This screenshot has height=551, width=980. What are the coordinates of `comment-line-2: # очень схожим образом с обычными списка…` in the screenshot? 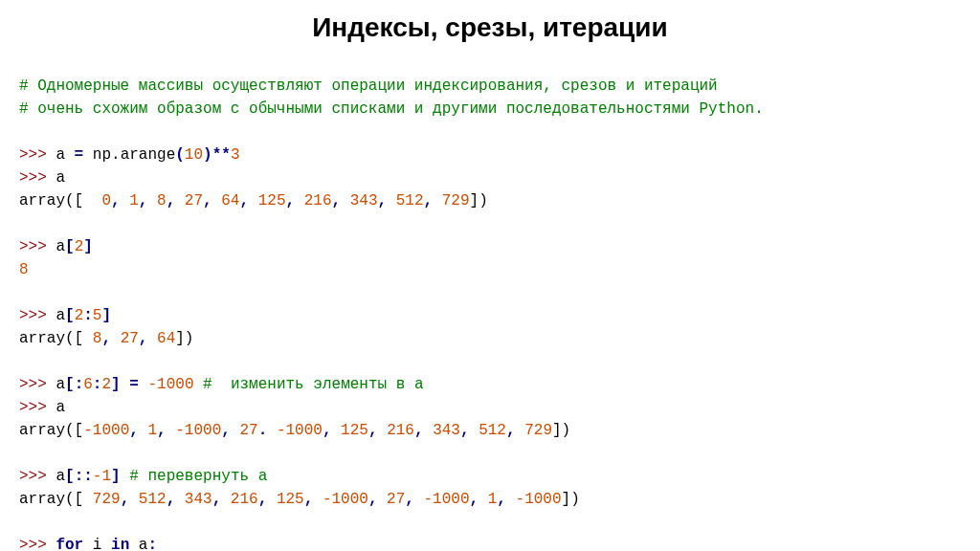 It's located at (391, 109).